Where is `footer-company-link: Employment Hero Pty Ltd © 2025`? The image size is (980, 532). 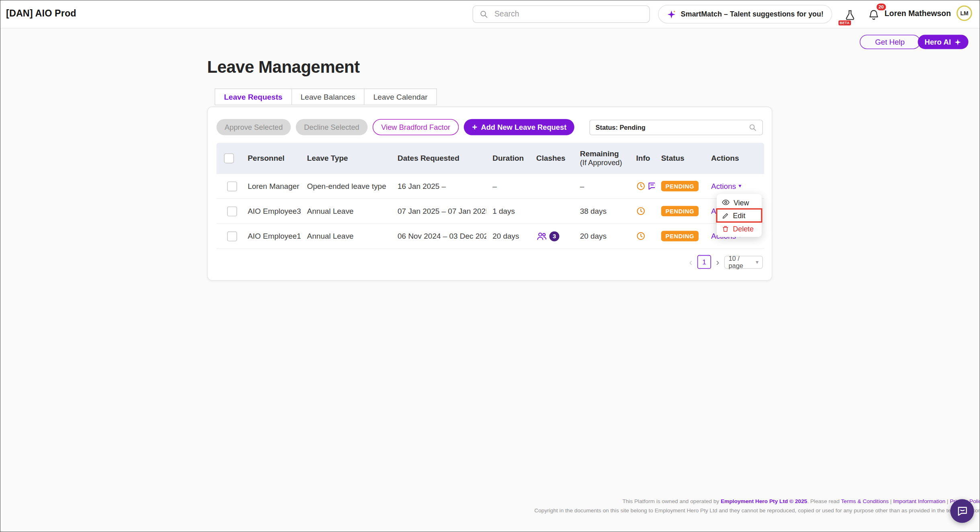
footer-company-link: Employment Hero Pty Ltd © 2025 is located at coordinates (764, 501).